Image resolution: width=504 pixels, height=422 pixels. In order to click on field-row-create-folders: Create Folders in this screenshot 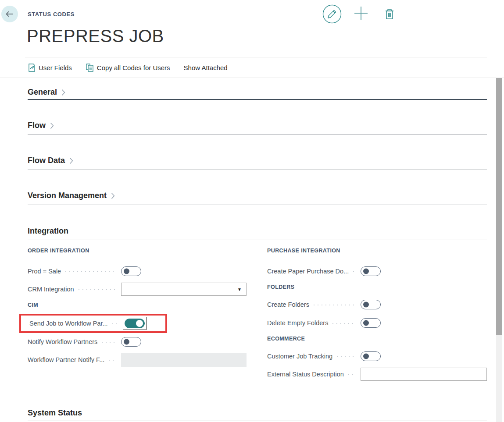, I will do `click(377, 305)`.